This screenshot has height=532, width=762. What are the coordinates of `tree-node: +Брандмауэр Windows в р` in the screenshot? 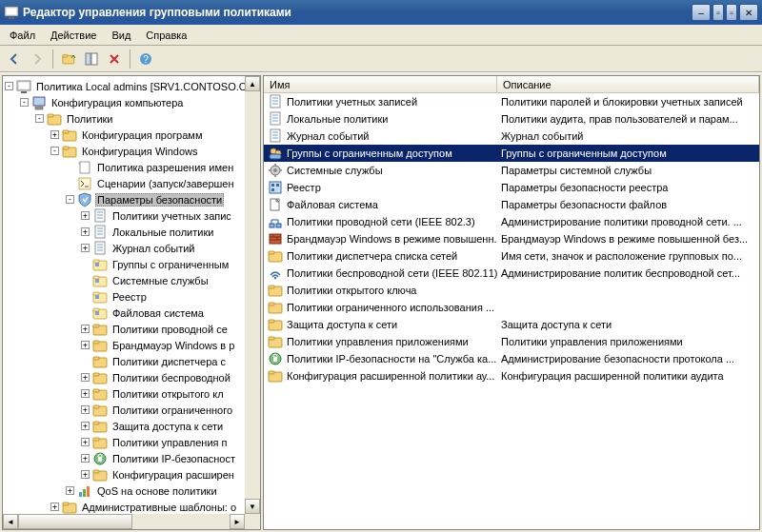 It's located at (132, 345).